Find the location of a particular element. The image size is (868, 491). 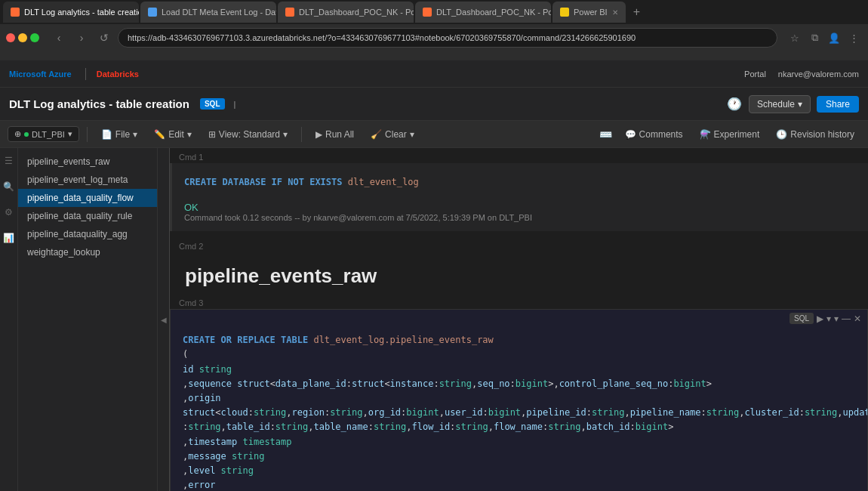

revision-label: Revision history is located at coordinates (823, 134).